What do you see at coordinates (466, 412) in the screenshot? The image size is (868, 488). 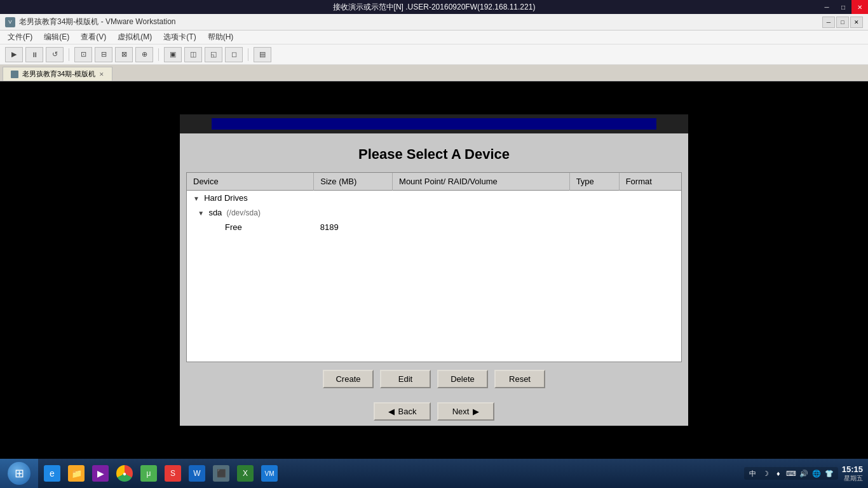 I see `next-button: Next ▶` at bounding box center [466, 412].